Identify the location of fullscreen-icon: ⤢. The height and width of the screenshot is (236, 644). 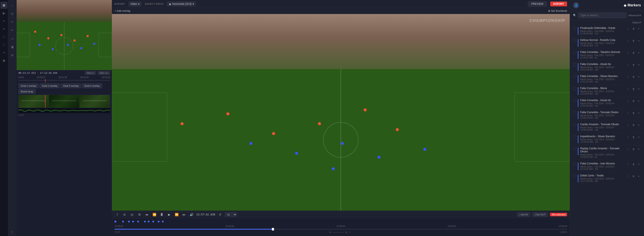
(350, 232).